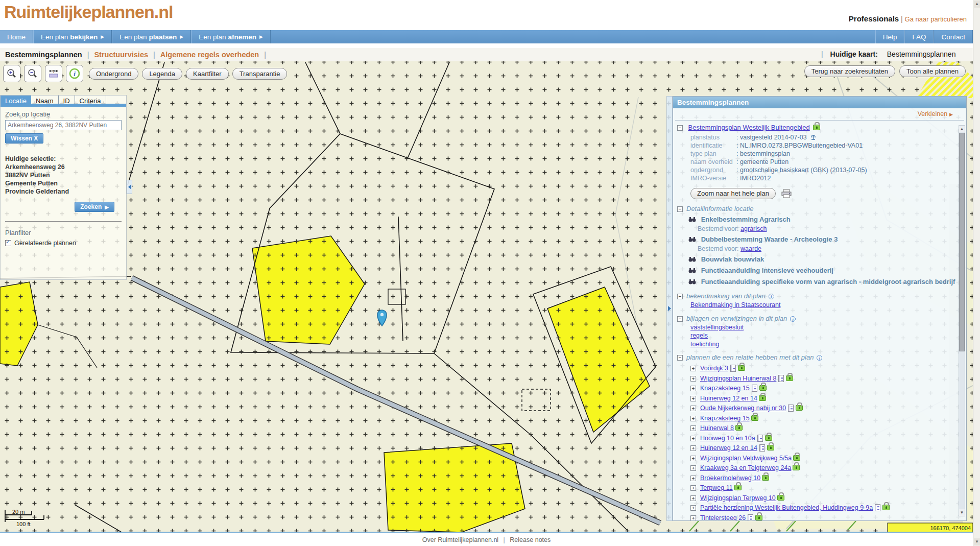 Image resolution: width=980 pixels, height=546 pixels. Describe the element at coordinates (738, 378) in the screenshot. I see `related-plan-link: Wijzigingsplan Huinerwal 8` at that location.